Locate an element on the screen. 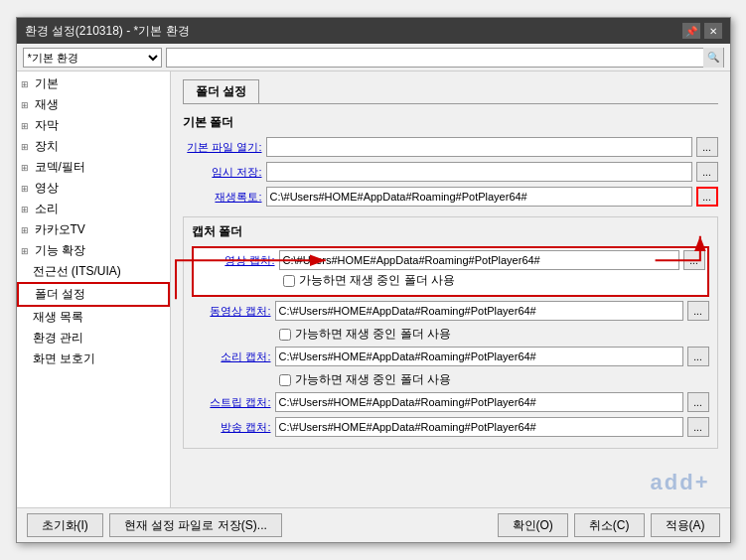 This screenshot has width=746, height=560. sidebar-item-label: 영상 is located at coordinates (47, 189).